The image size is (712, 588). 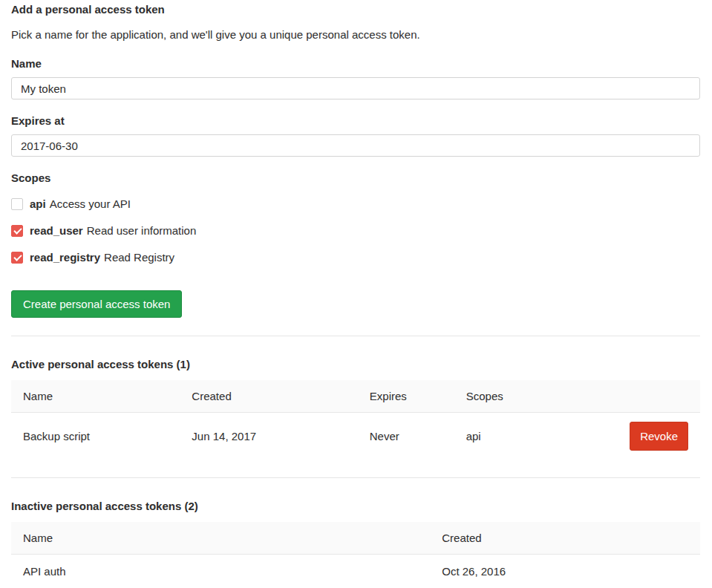 What do you see at coordinates (356, 420) in the screenshot?
I see `active-tokens-table: Name Created Expires Scopes Backup scrip…` at bounding box center [356, 420].